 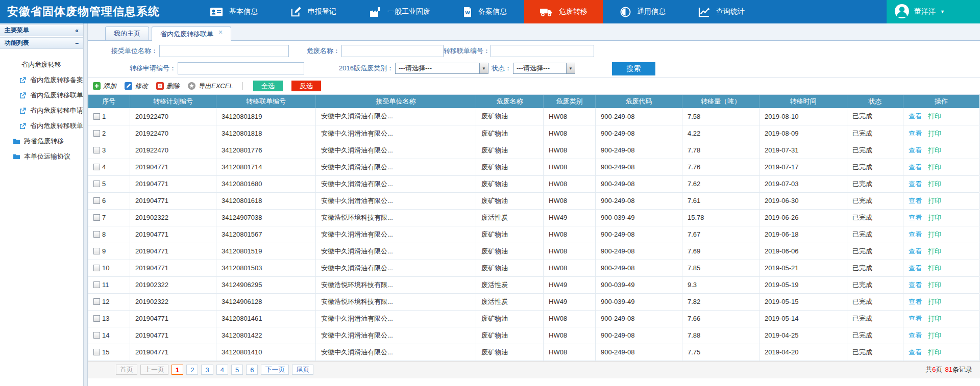 I want to click on manifest-no-input, so click(x=542, y=51).